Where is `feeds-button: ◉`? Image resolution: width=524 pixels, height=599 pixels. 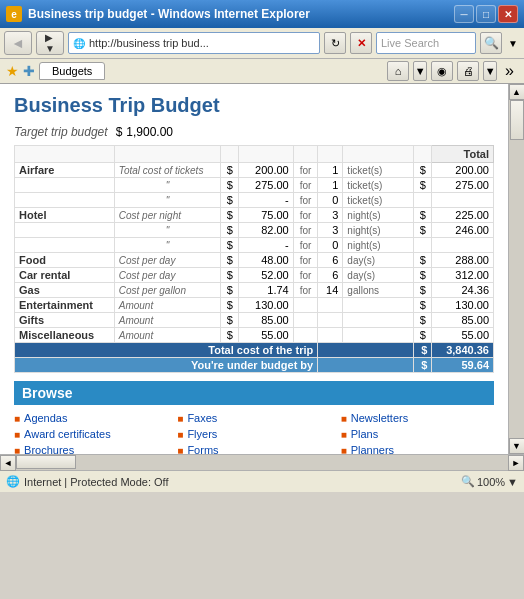 feeds-button: ◉ is located at coordinates (442, 71).